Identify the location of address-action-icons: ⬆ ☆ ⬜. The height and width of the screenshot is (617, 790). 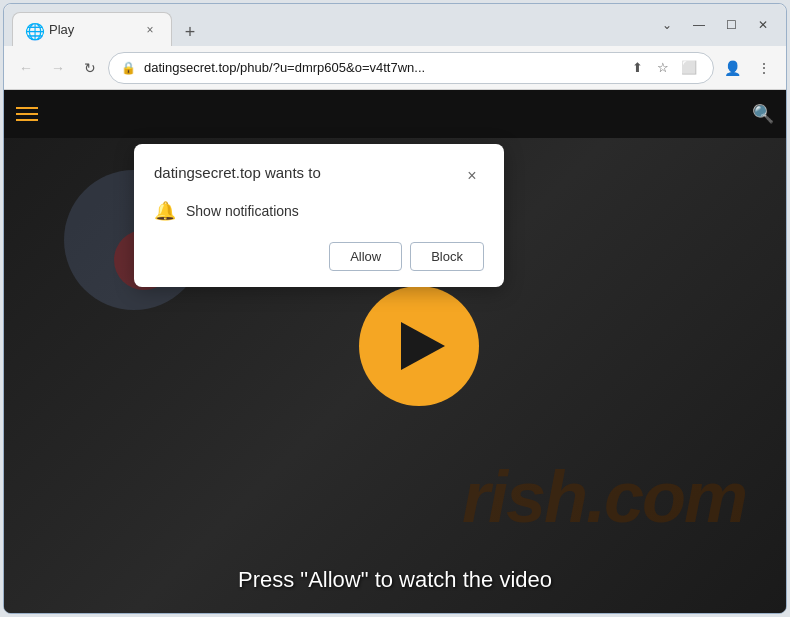
(663, 68).